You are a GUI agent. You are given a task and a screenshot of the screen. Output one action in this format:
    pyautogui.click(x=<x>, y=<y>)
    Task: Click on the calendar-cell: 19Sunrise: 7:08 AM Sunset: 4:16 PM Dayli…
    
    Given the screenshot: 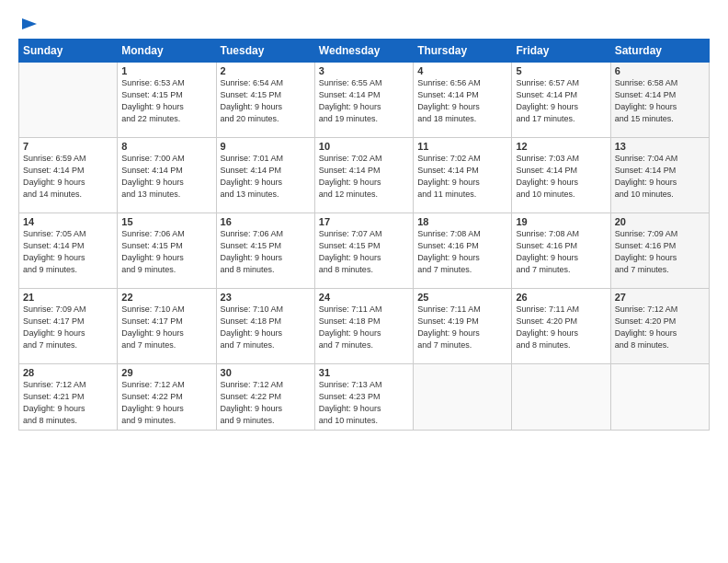 What is the action you would take?
    pyautogui.click(x=561, y=251)
    